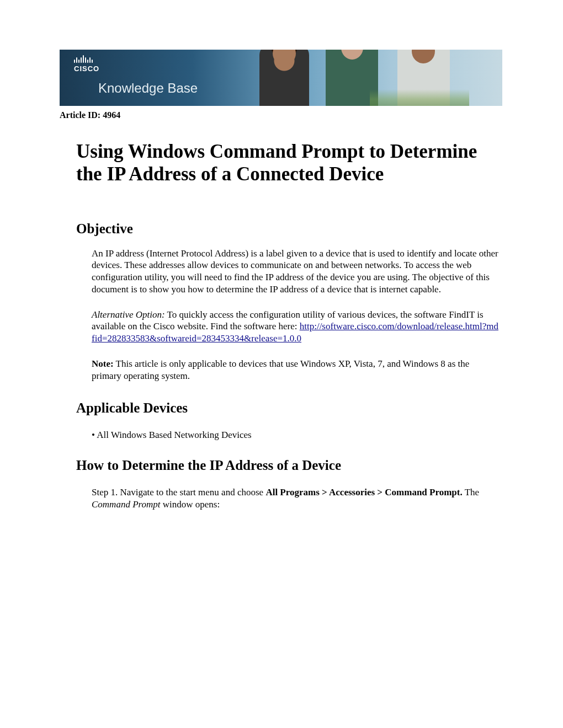 The width and height of the screenshot is (563, 728). Describe the element at coordinates (136, 60) in the screenshot. I see `cisco-logo-icon` at that location.